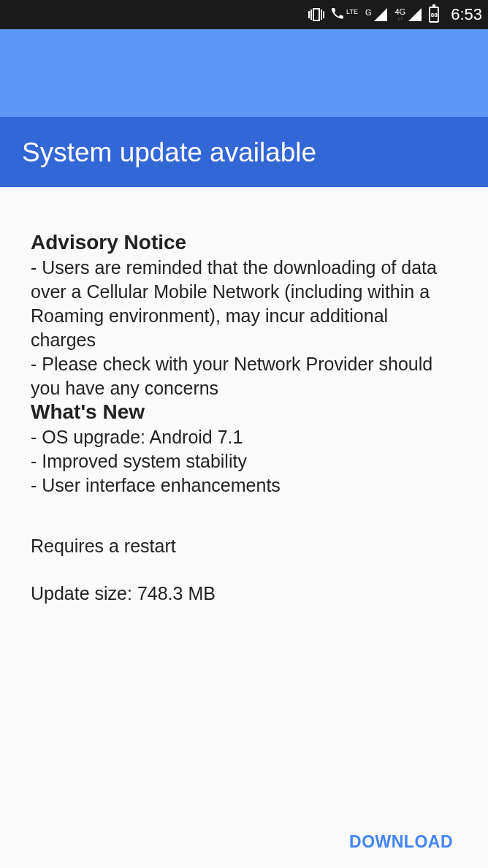  What do you see at coordinates (244, 412) in the screenshot?
I see `whatsnew-heading: What's New` at bounding box center [244, 412].